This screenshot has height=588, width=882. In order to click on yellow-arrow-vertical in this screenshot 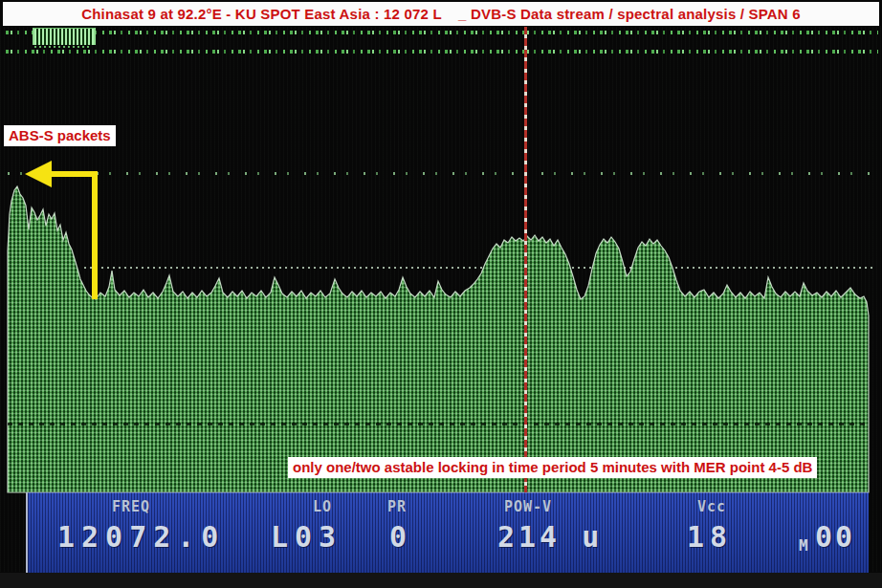, I will do `click(95, 235)`.